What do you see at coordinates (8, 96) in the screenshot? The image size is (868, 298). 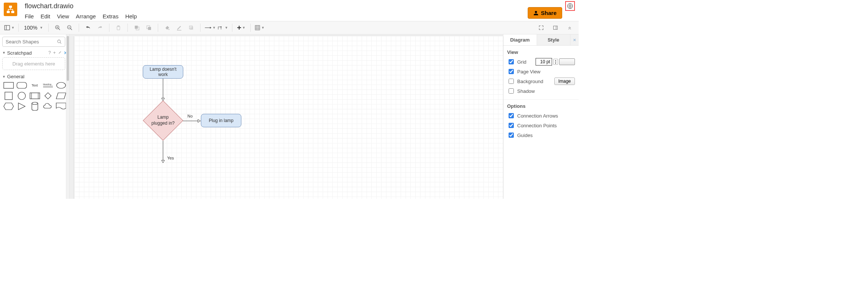 I see `shape-square` at bounding box center [8, 96].